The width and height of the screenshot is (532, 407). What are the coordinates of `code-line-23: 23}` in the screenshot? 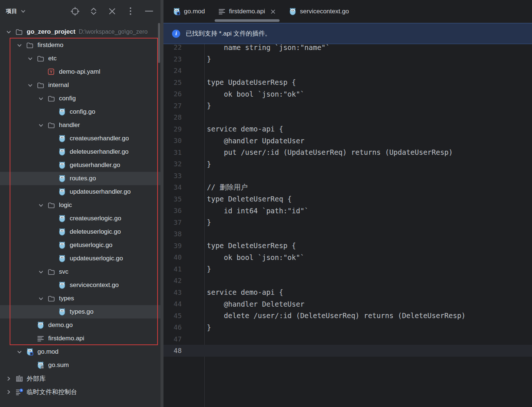 It's located at (348, 59).